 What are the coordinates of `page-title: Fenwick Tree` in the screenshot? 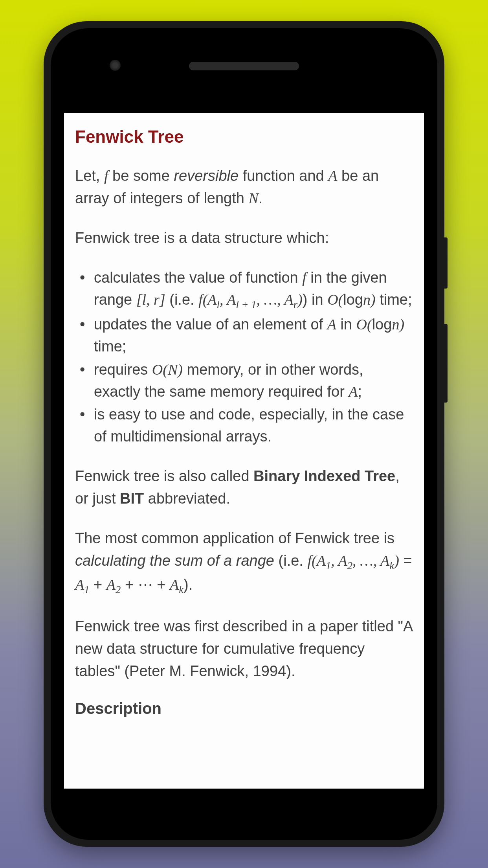 It's located at (244, 137).